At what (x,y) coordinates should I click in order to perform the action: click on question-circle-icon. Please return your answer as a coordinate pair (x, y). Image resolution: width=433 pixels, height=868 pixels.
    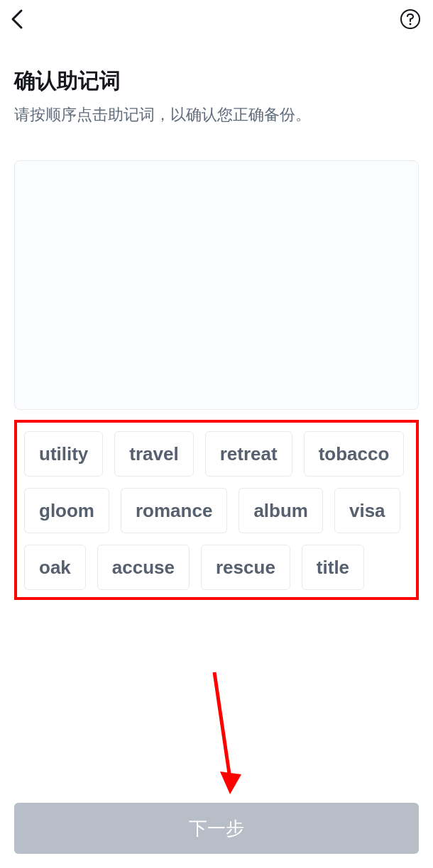
    Looking at the image, I should click on (410, 19).